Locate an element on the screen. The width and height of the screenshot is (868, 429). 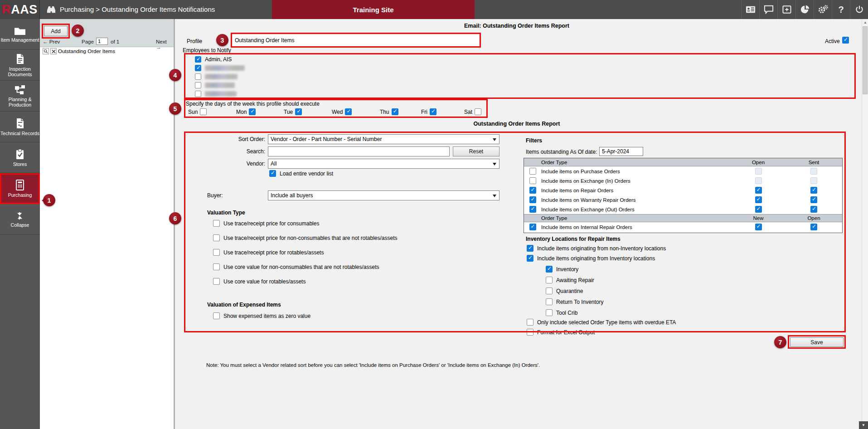
sub-location-option: Awaiting Repair is located at coordinates (570, 280).